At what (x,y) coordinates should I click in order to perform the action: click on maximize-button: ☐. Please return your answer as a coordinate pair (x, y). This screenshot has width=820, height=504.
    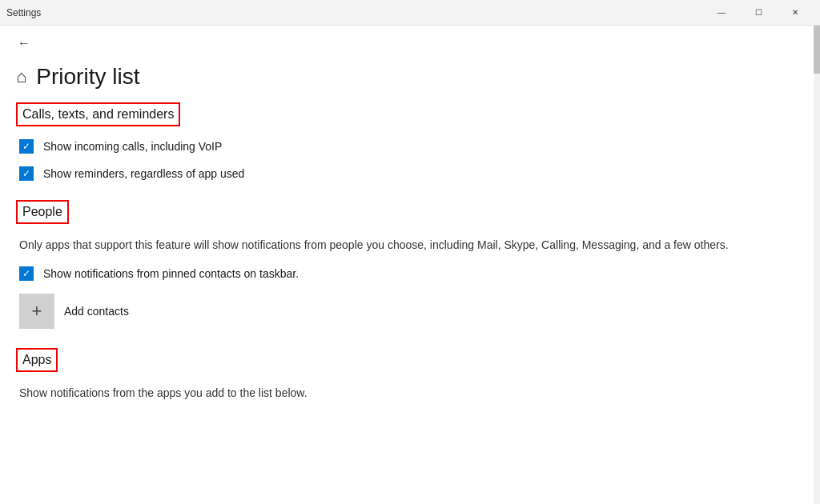
    Looking at the image, I should click on (758, 13).